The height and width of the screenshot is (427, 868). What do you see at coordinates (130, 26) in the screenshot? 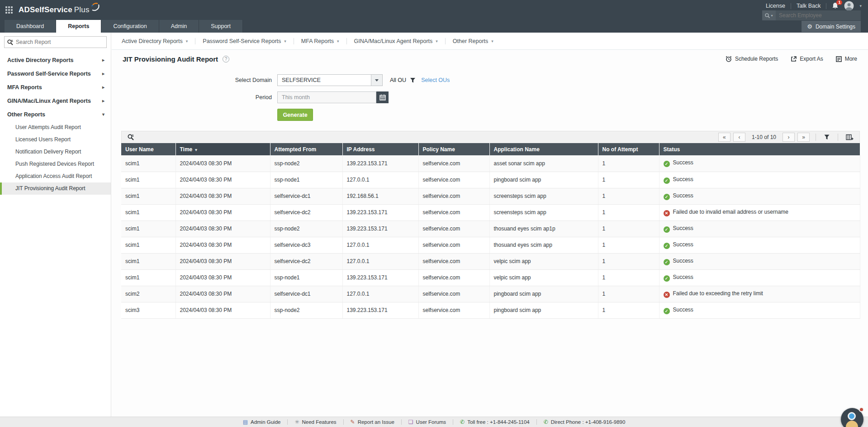
I see `tab-configuration: Configuration` at bounding box center [130, 26].